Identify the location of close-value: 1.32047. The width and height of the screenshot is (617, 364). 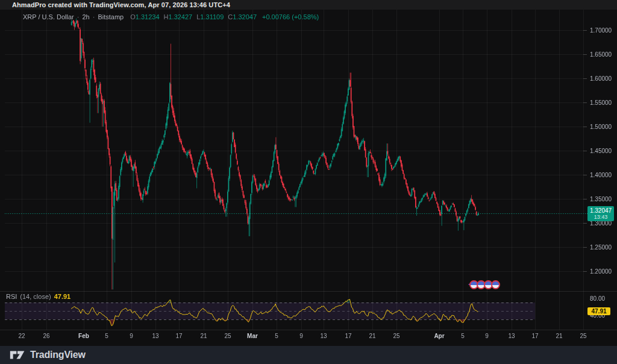
(245, 17).